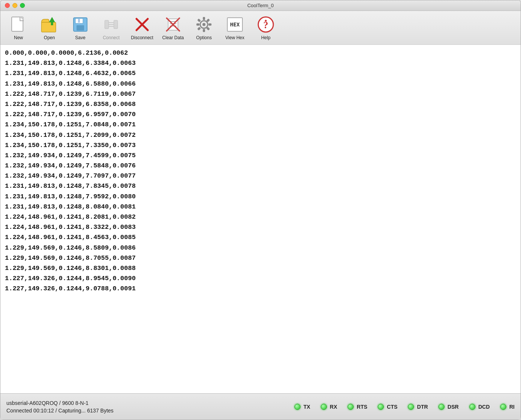  I want to click on dtr-label: DTR, so click(422, 407).